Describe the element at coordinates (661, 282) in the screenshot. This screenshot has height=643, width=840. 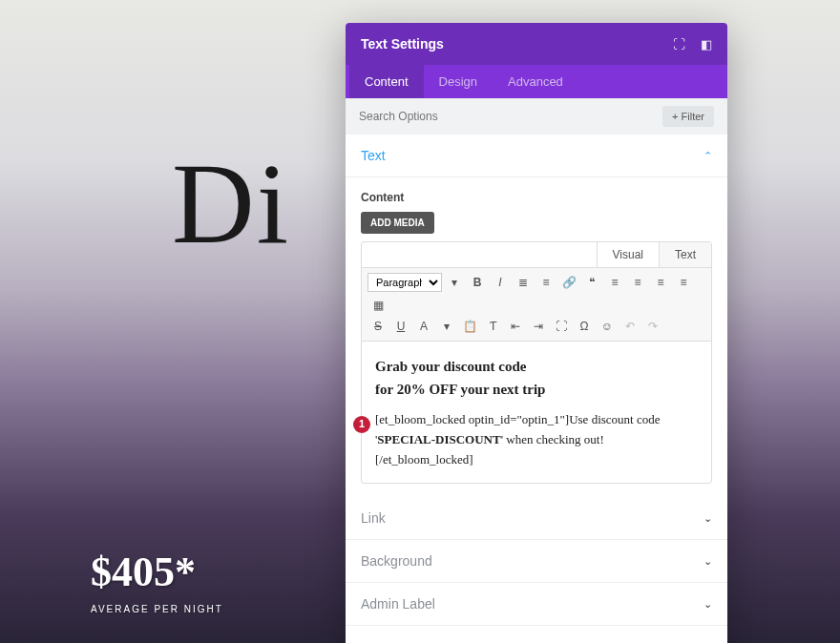
I see `align-right-icon: ≡` at that location.